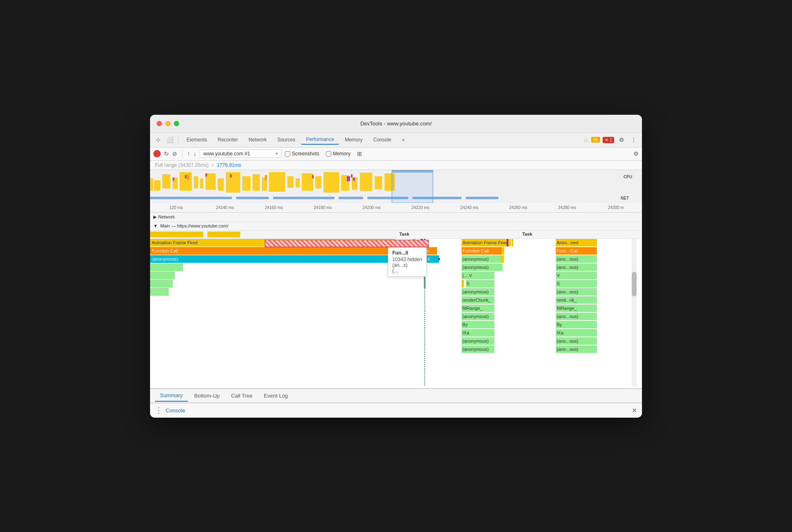  Describe the element at coordinates (168, 124) in the screenshot. I see `minimize-button` at that location.